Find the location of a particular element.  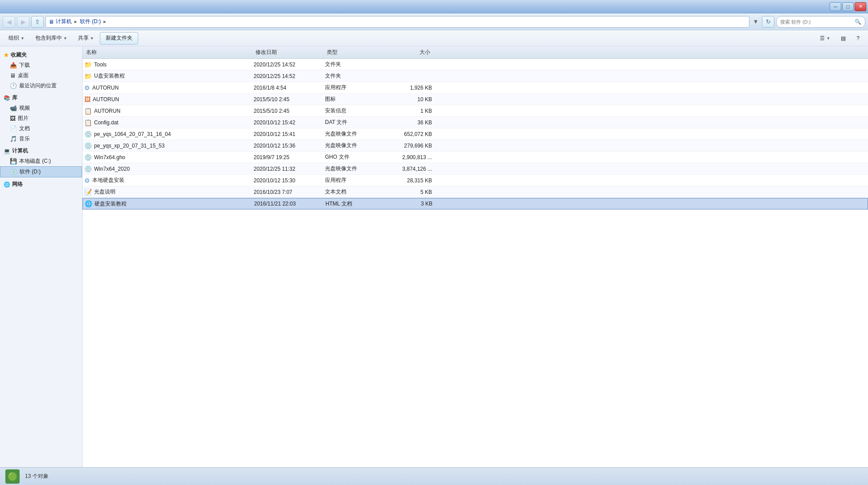

share-button: 共享 ▼ is located at coordinates (86, 38).